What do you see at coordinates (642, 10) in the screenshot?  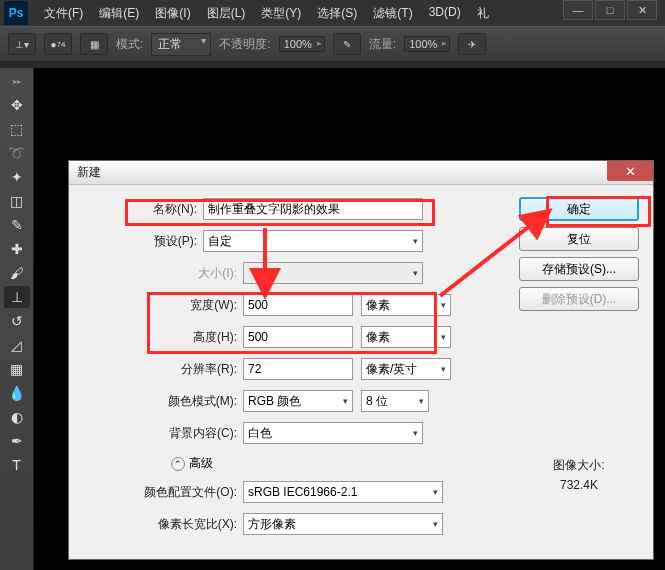 I see `close-button: ✕` at bounding box center [642, 10].